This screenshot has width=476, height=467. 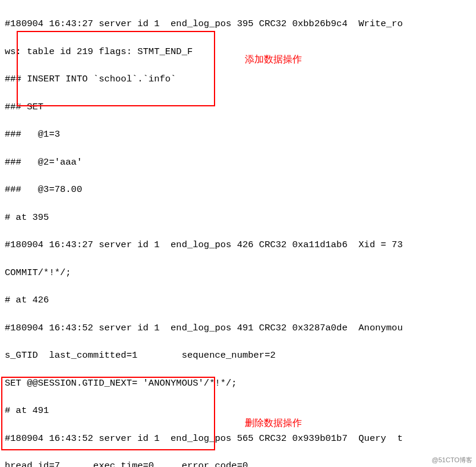 What do you see at coordinates (238, 355) in the screenshot?
I see `log-line: s_GTID last_committed=1 sequence_number=…` at bounding box center [238, 355].